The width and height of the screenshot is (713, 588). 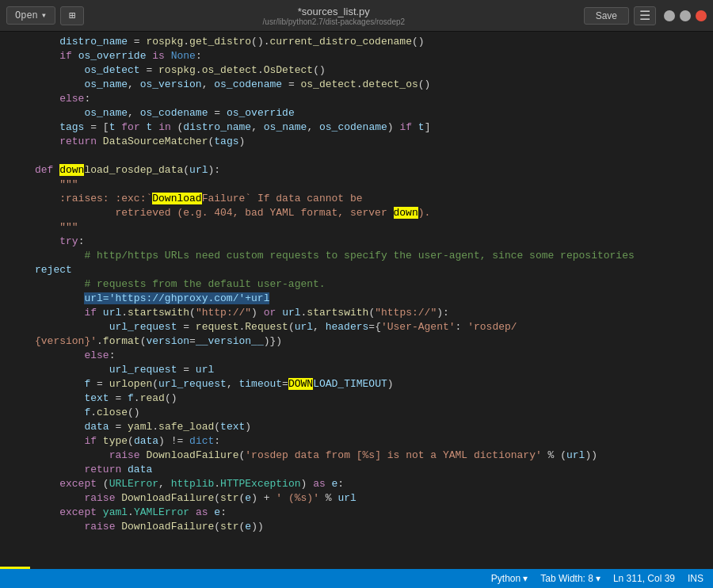 I want to click on code-text: os_name, os_codename = os_override, so click(x=163, y=113).